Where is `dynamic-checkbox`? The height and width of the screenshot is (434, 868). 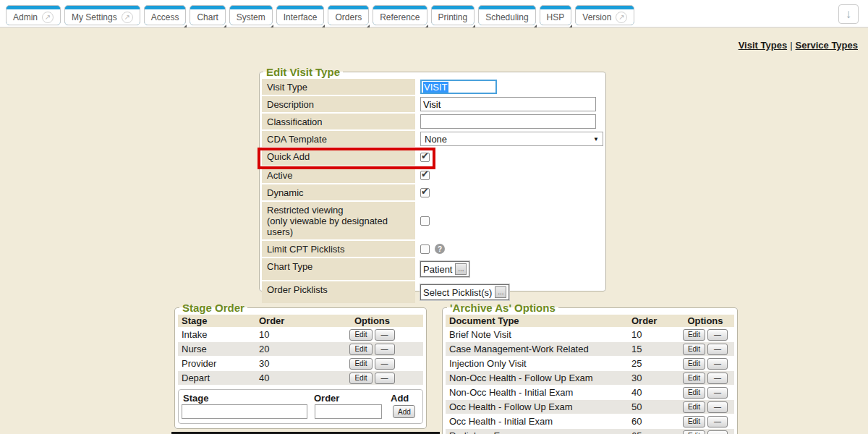
dynamic-checkbox is located at coordinates (425, 192).